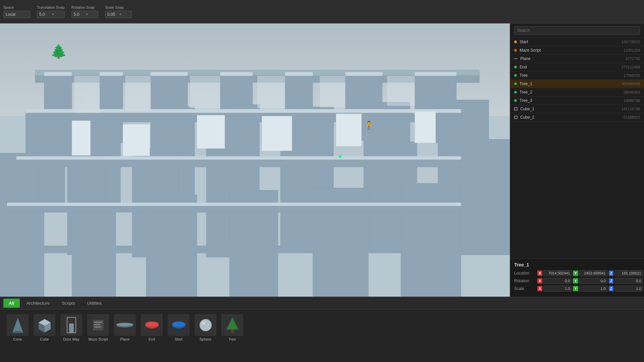 Image resolution: width=644 pixels, height=362 pixels. I want to click on rotation-field: X Y Z, so click(590, 281).